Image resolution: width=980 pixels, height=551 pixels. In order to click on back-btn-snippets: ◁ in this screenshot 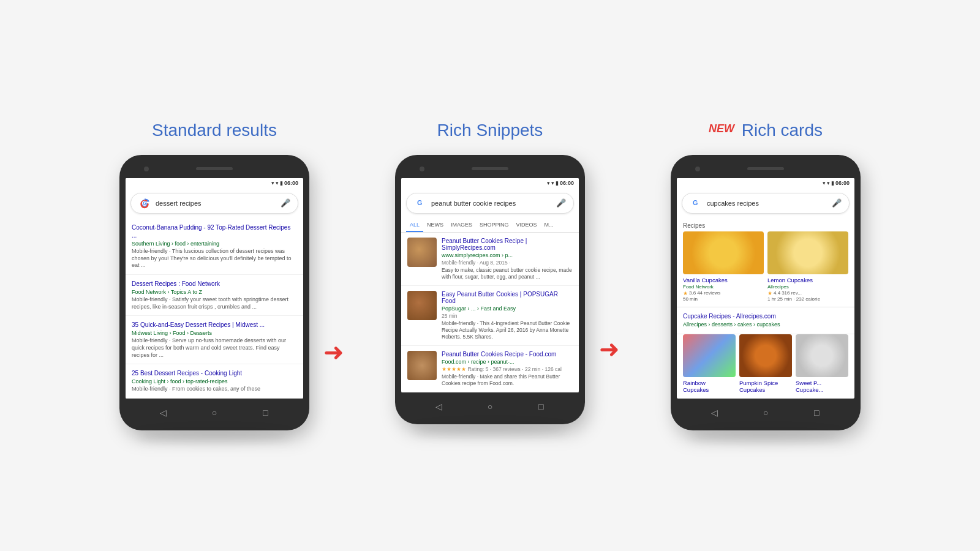, I will do `click(439, 407)`.